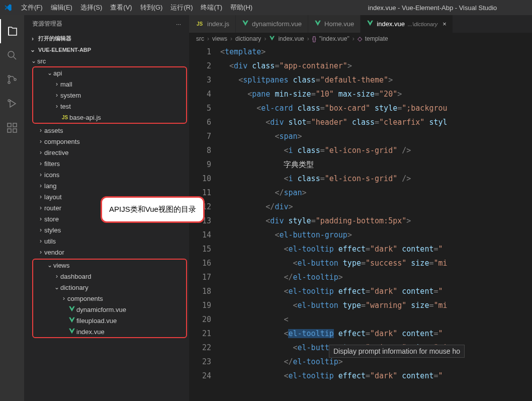  Describe the element at coordinates (361, 24) in the screenshot. I see `editor-tabs: JSindex.jsdynamicform.vueHome.vueindex.v…` at that location.